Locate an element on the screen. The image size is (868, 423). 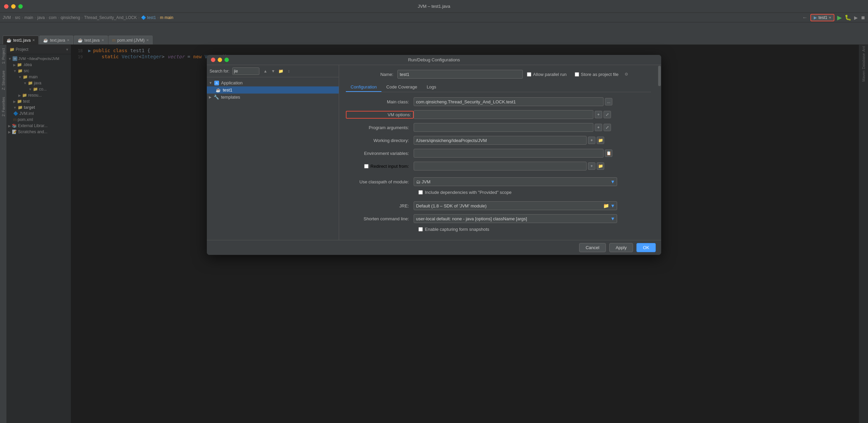
classpath-select-wrapper: 🗂 JVM ▼ is located at coordinates (515, 182).